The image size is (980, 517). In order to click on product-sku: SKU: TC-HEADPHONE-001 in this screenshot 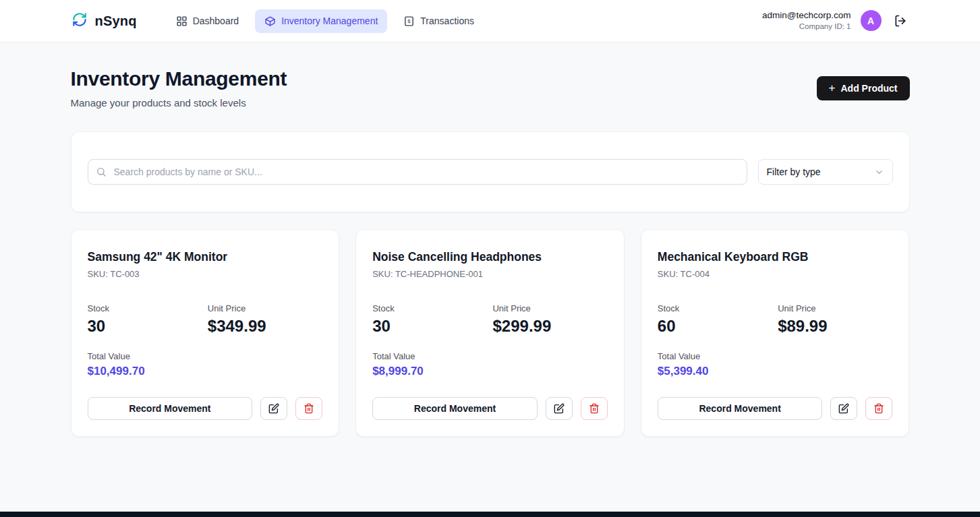, I will do `click(490, 274)`.